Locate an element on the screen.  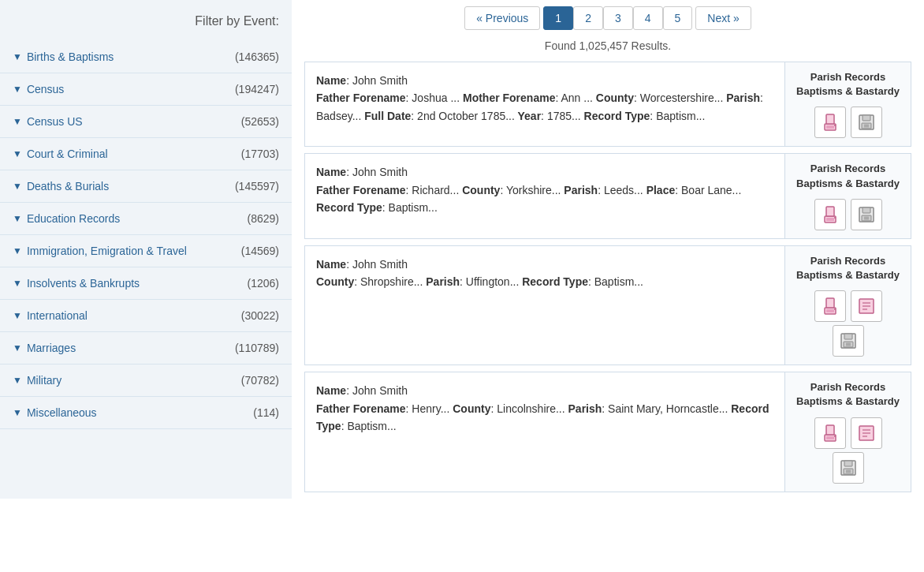
sidebar-item-count: (114) is located at coordinates (266, 413).